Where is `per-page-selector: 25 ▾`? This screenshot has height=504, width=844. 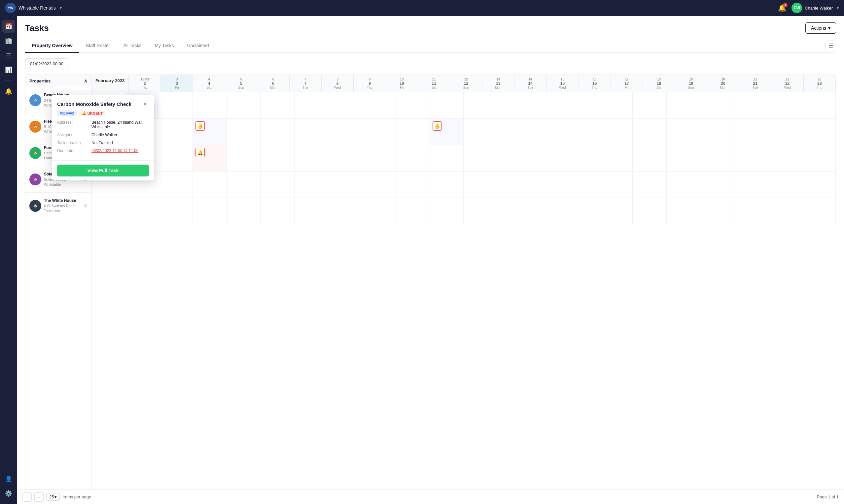 per-page-selector: 25 ▾ is located at coordinates (53, 497).